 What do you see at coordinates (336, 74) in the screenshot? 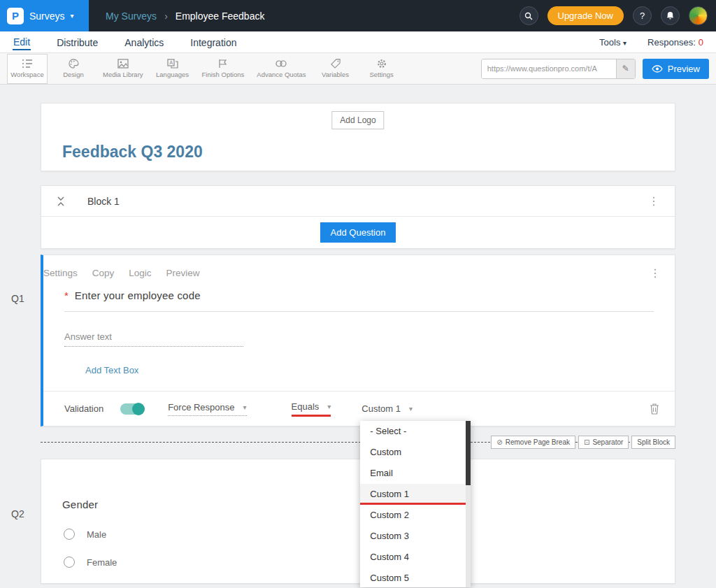
I see `toolbar-label: Variables` at bounding box center [336, 74].